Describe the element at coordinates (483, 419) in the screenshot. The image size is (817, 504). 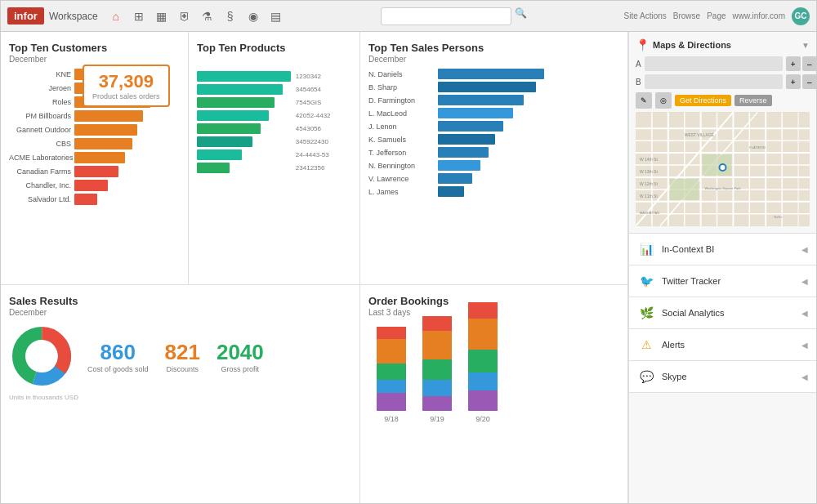
I see `bar-date-label: 9/20` at that location.